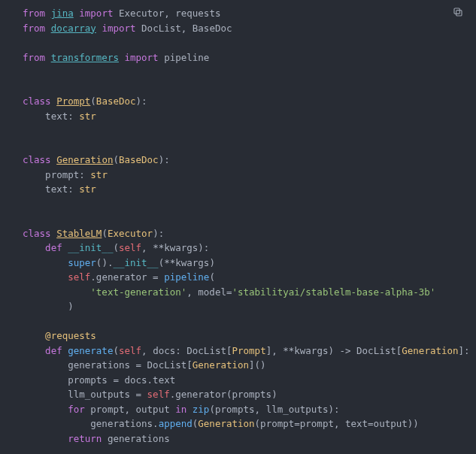 This screenshot has width=476, height=454. Describe the element at coordinates (74, 29) in the screenshot. I see `mod-docarray: docarray` at that location.